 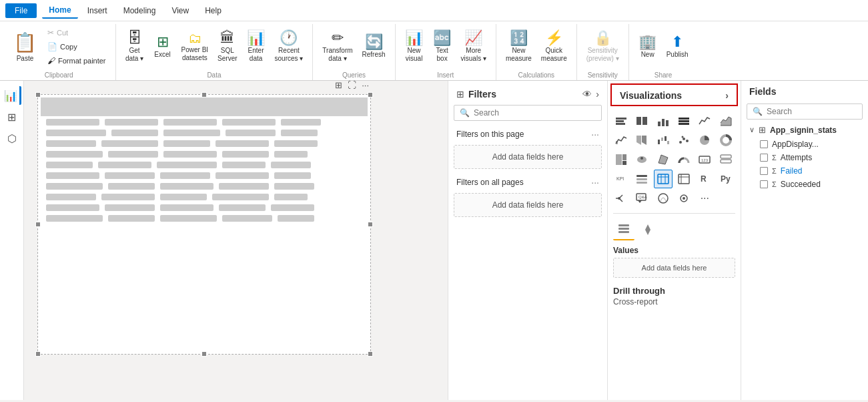 What do you see at coordinates (621, 179) in the screenshot?
I see `viz-icon-kpi: KPI` at bounding box center [621, 179].